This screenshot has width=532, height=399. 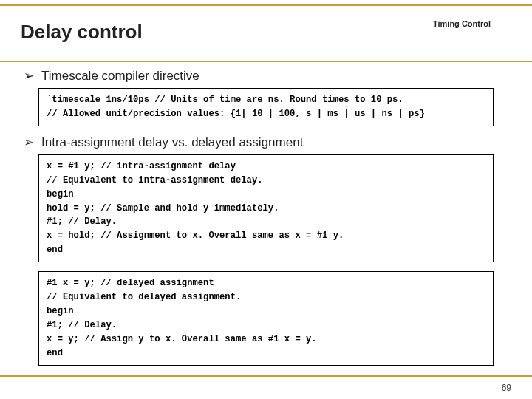 What do you see at coordinates (266, 376) in the screenshot?
I see `bottom-rule` at bounding box center [266, 376].